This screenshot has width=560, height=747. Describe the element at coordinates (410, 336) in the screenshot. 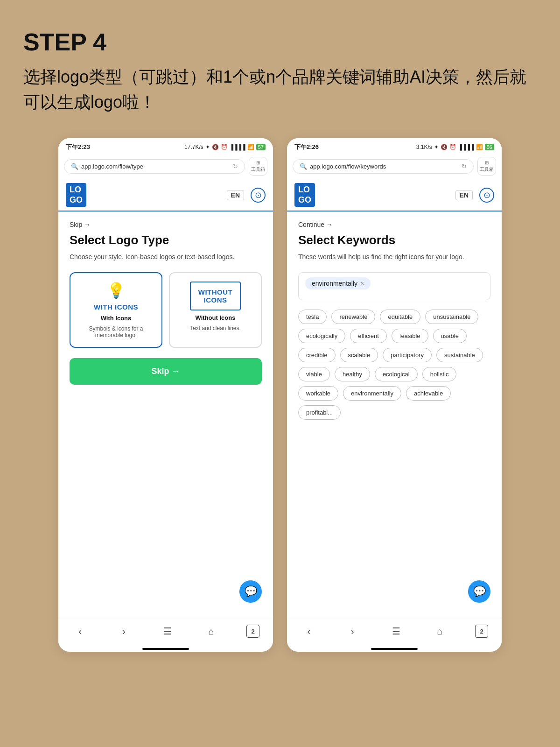

I see `kw-feasible: feasible` at that location.